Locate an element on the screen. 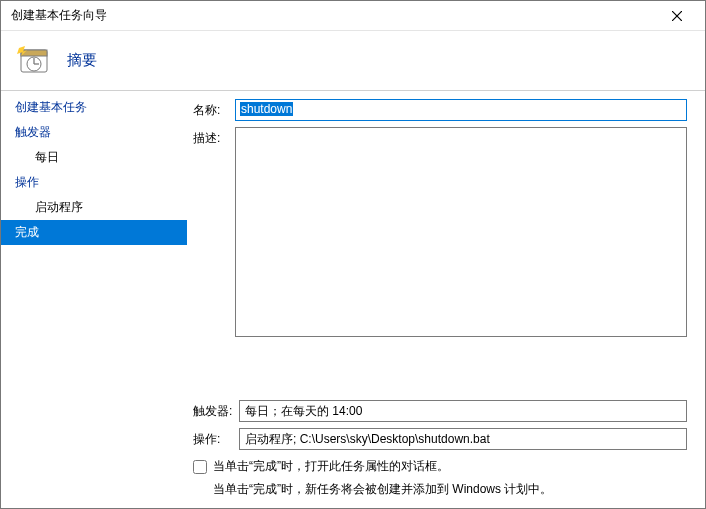 This screenshot has width=706, height=509. name-label: 名称: is located at coordinates (214, 109).